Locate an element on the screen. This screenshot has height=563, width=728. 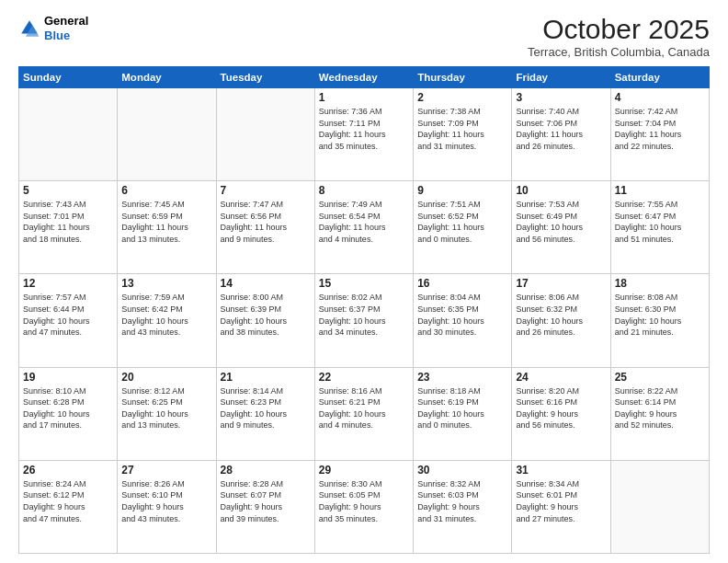
calendar-header-saturday: Saturday is located at coordinates (660, 77).